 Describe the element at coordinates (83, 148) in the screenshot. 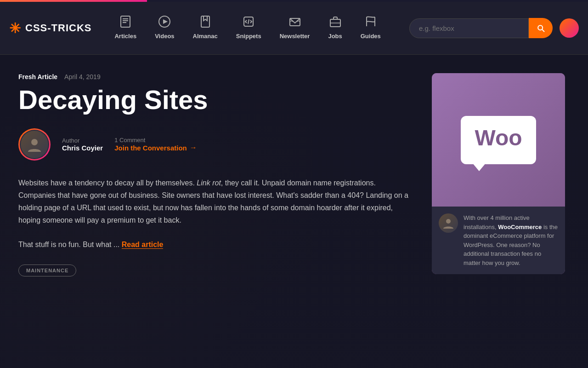

I see `author-name: Chris Coyier` at that location.